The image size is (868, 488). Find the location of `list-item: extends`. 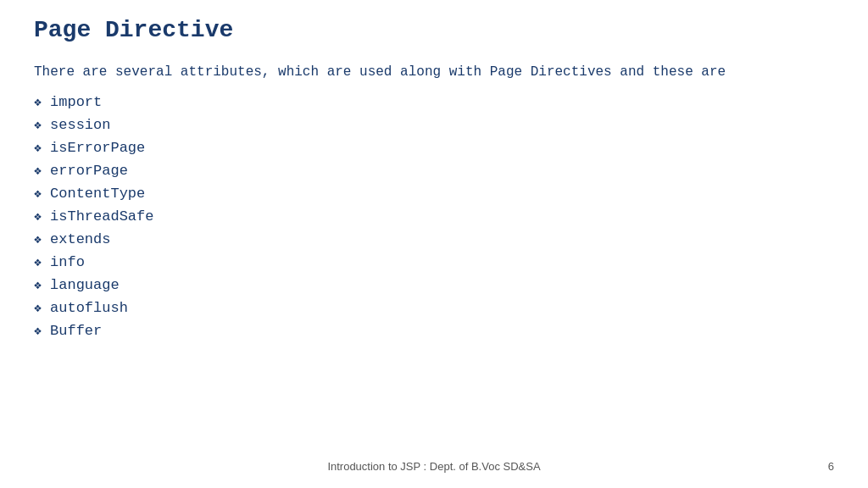

list-item: extends is located at coordinates (434, 239).